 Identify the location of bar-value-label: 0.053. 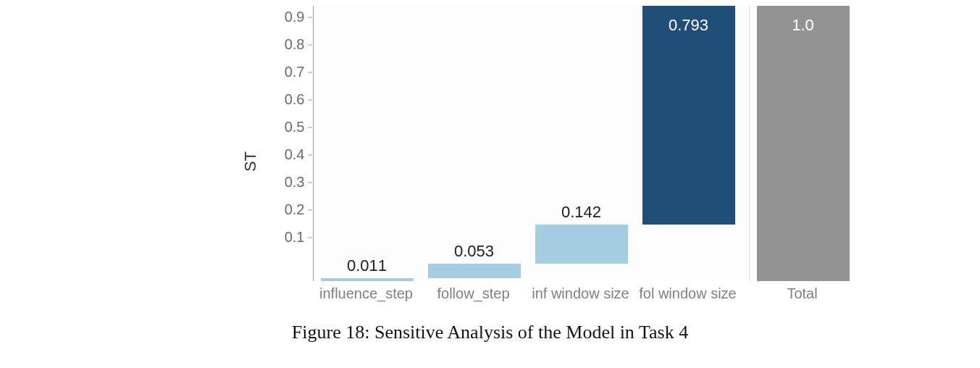
(474, 251).